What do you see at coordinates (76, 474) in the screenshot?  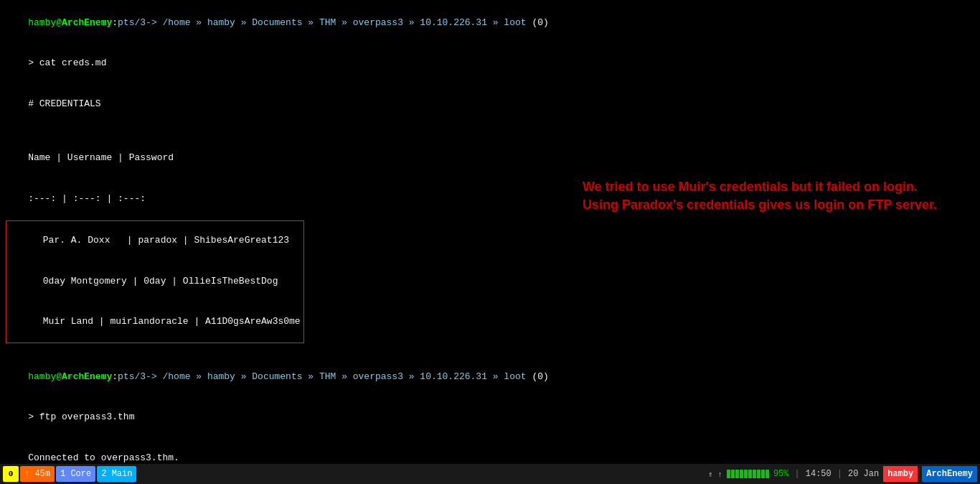 I see `workspace-core: 1 Core` at bounding box center [76, 474].